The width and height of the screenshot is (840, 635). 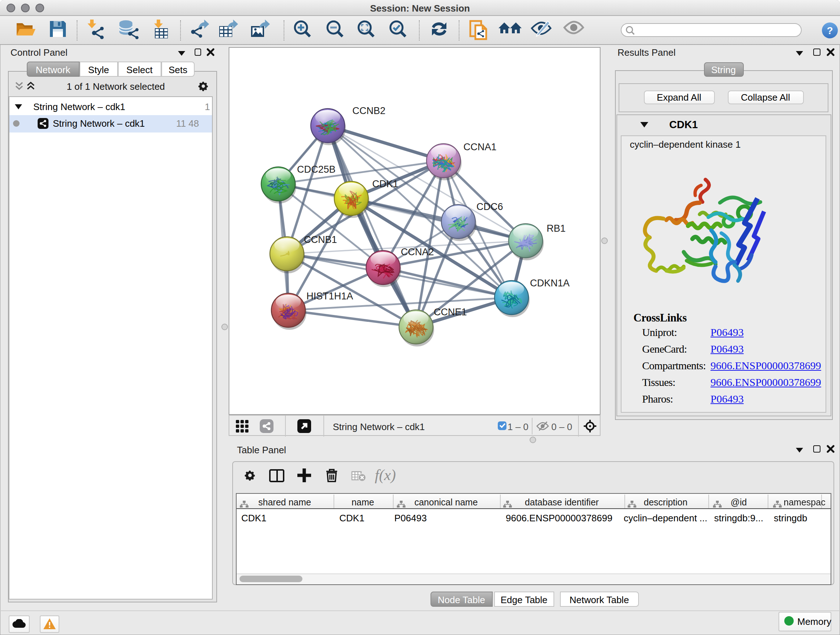 What do you see at coordinates (369, 111) in the screenshot?
I see `svg-text: CCNB2` at bounding box center [369, 111].